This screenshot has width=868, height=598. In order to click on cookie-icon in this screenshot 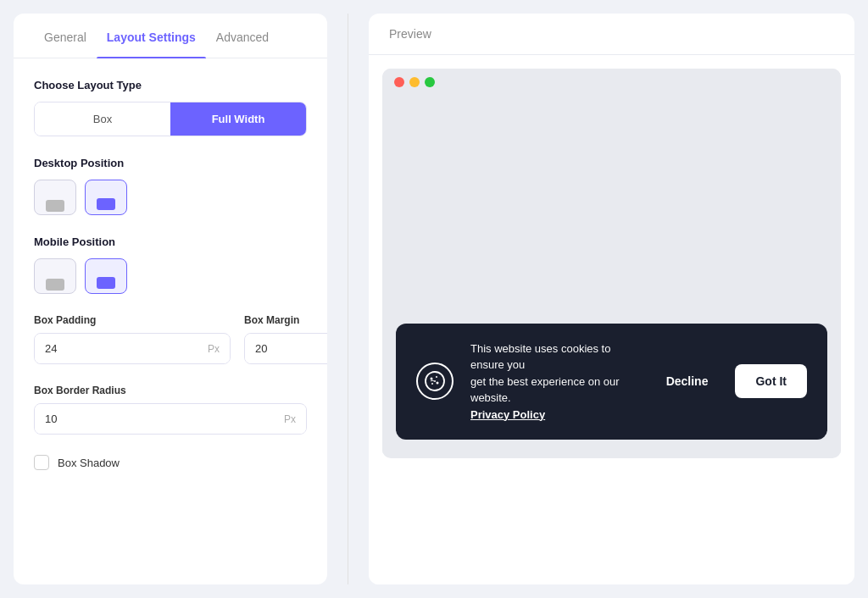, I will do `click(435, 381)`.